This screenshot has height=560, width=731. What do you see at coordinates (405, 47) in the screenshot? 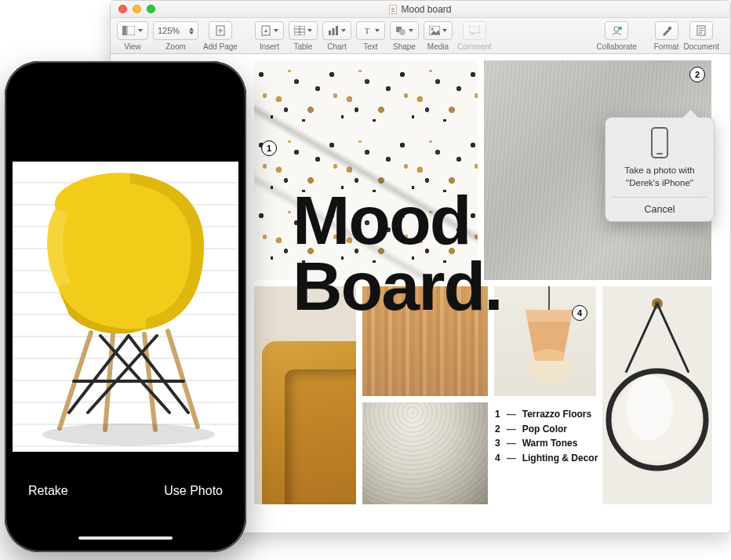
I see `shape-label: Shape` at bounding box center [405, 47].